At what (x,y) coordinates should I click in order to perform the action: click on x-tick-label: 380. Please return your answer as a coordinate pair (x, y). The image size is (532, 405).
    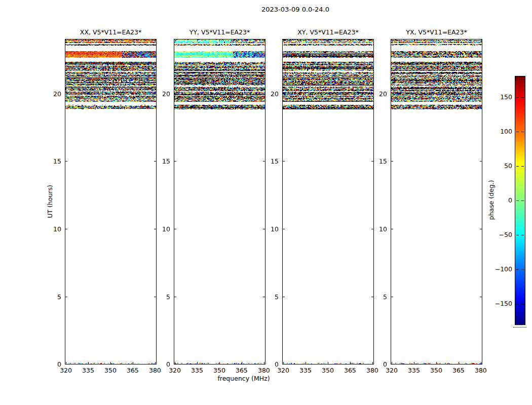
    Looking at the image, I should click on (481, 371).